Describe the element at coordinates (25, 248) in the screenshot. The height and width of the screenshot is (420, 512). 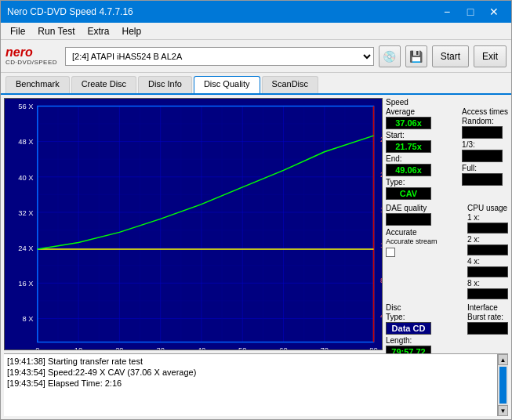
I see `svg-text: 24 X` at that location.